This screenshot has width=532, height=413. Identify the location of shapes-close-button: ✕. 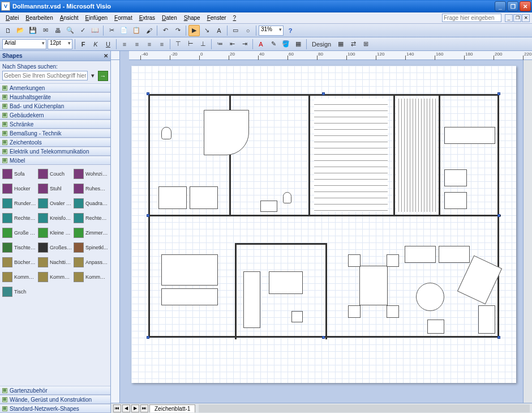
(106, 56).